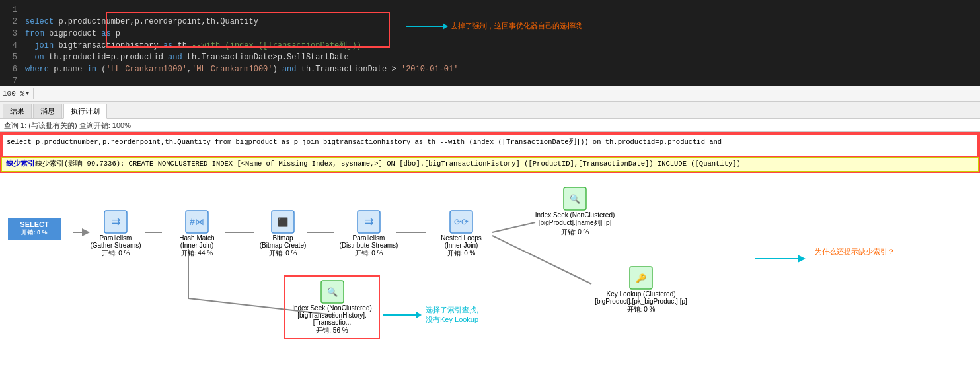  What do you see at coordinates (369, 222) in the screenshot?
I see `parallelism-distribute-icon: ⇉` at bounding box center [369, 222].